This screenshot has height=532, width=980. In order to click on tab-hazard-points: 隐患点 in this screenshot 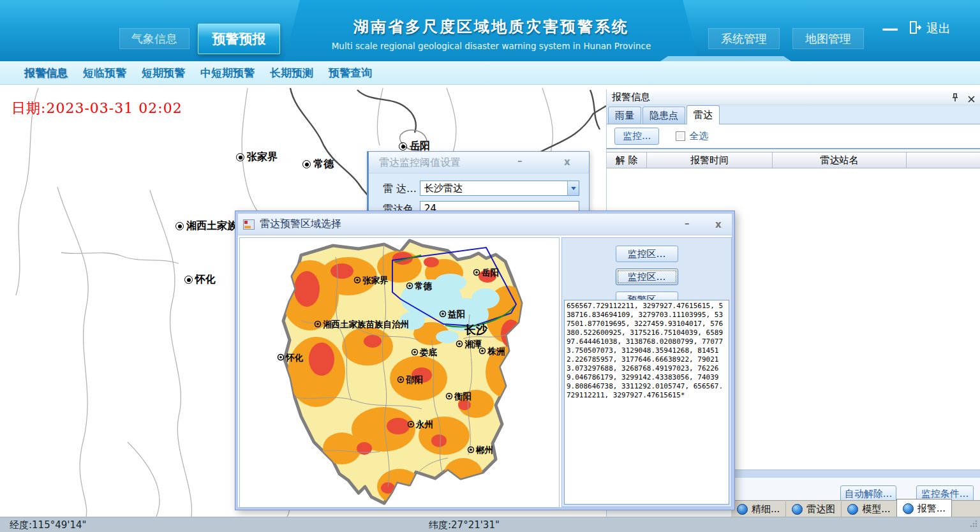, I will do `click(664, 115)`.